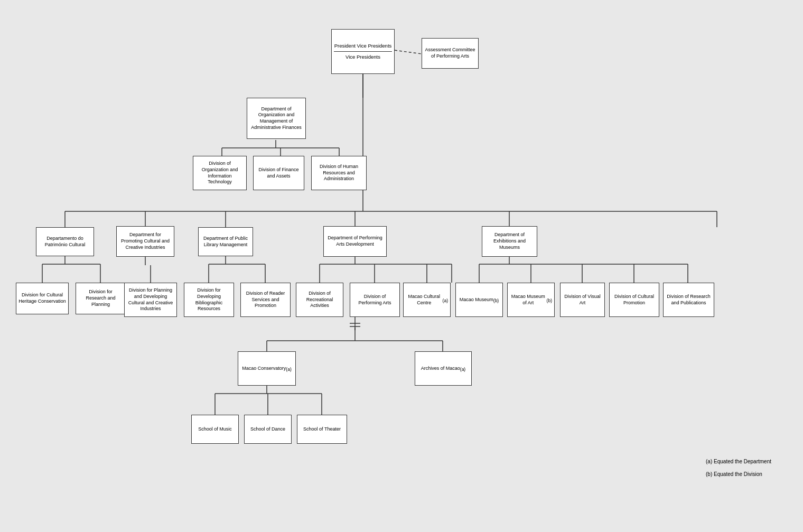  I want to click on div-research-planning-label: Division for Research and Planning, so click(100, 298).